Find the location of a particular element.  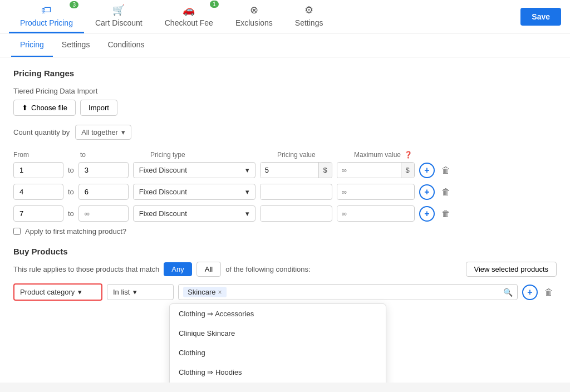

pricing-value-wrapper-1: $ is located at coordinates (296, 170).